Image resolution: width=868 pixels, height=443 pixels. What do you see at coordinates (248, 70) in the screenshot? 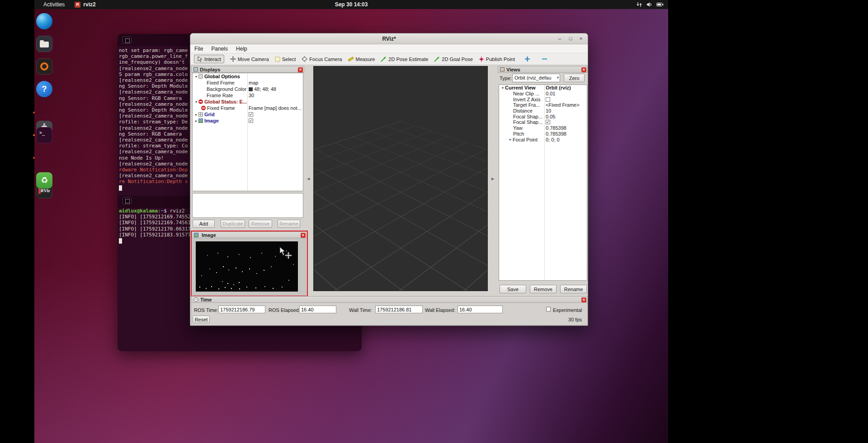
I see `displays-panel-header: Displays ×` at bounding box center [248, 70].